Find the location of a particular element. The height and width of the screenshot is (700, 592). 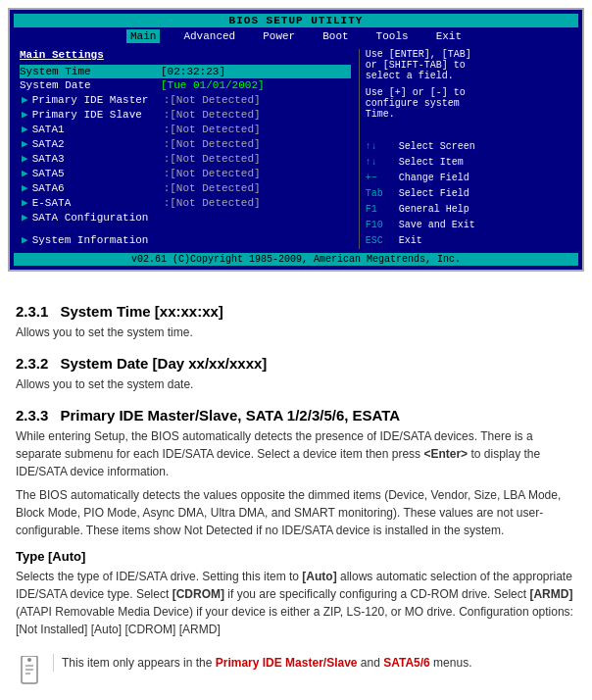

sata5-value: :[Not Detected] is located at coordinates (212, 174).